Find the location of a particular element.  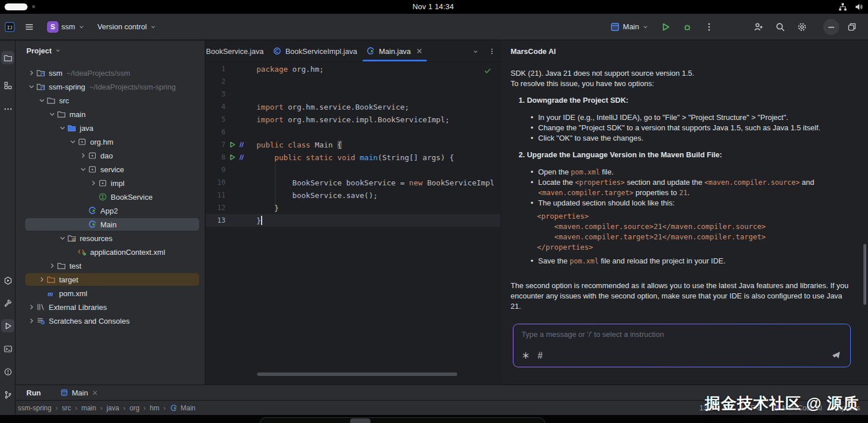

ai-panel-scrollbar is located at coordinates (865, 274).